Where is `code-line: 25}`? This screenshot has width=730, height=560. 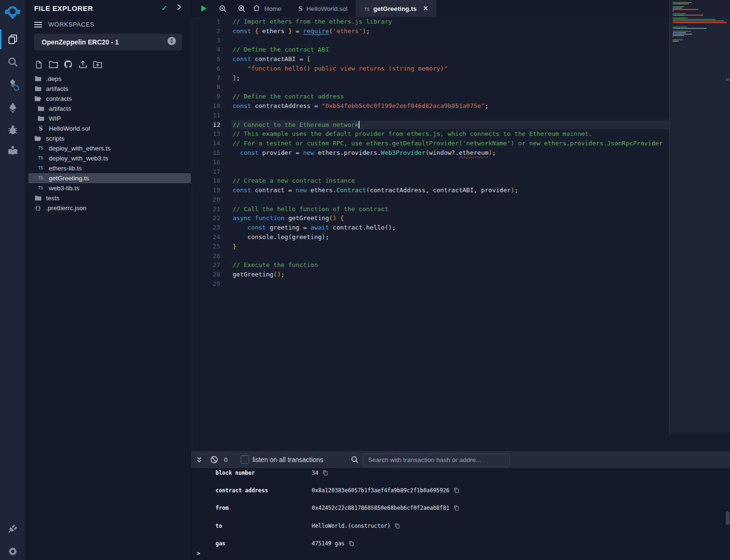 code-line: 25} is located at coordinates (460, 247).